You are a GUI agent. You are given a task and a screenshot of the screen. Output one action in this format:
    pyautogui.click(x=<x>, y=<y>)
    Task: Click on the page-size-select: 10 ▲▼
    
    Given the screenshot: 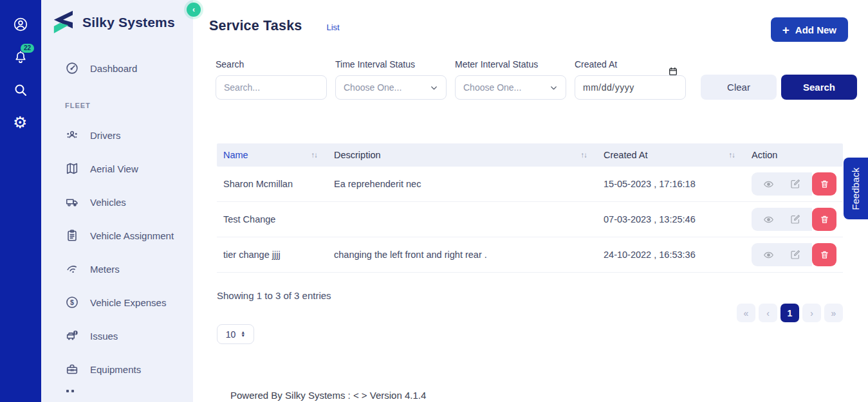 What is the action you would take?
    pyautogui.click(x=235, y=334)
    